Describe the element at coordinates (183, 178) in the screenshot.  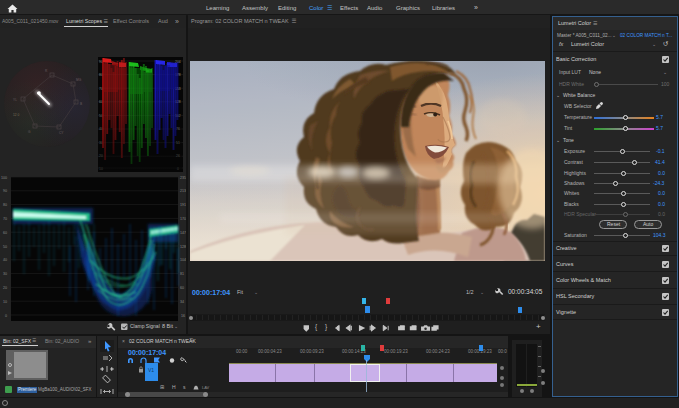
I see `svg-text: 235` at that location.